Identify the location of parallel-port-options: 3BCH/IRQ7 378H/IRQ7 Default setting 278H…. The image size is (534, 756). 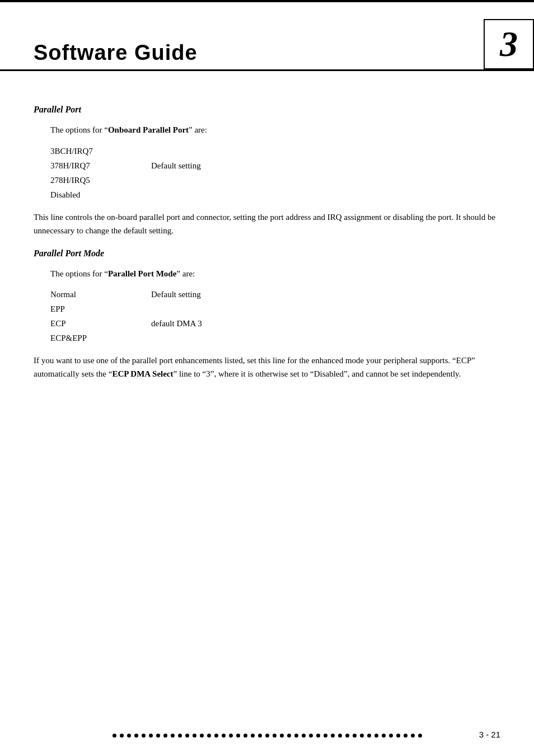
(275, 173).